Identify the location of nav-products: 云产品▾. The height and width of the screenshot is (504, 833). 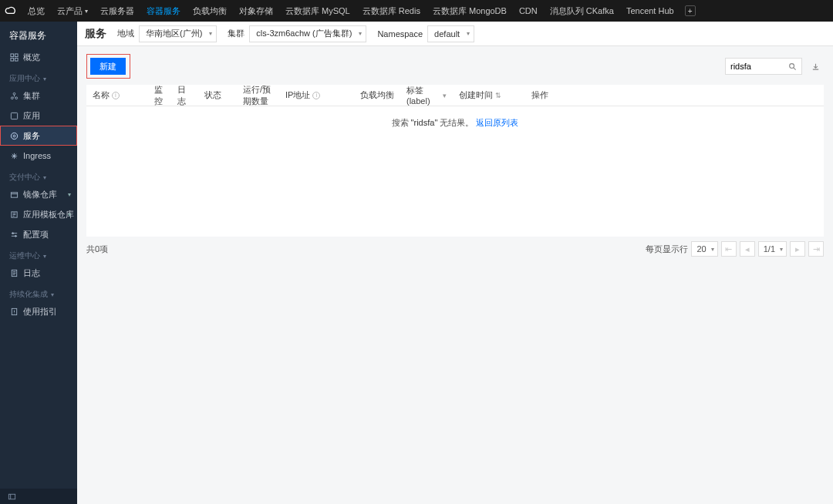
(73, 11).